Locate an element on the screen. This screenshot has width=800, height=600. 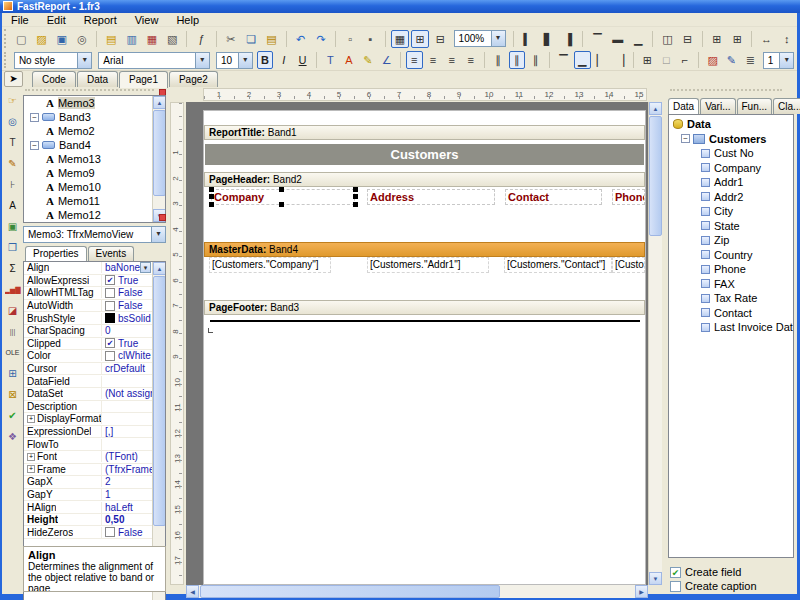
collapse-icon: − is located at coordinates (686, 138).